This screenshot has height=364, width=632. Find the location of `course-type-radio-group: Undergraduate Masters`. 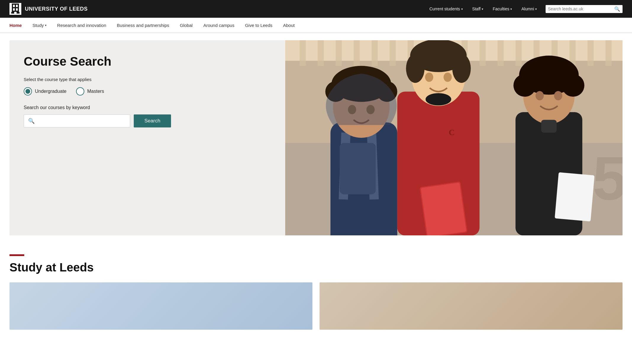

course-type-radio-group: Undergraduate Masters is located at coordinates (147, 91).